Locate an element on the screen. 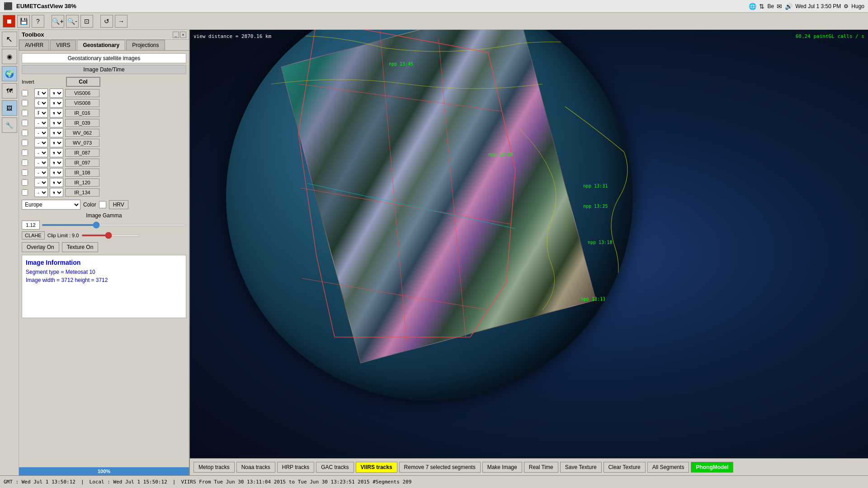 The width and height of the screenshot is (868, 488). ch5-invert is located at coordinates (25, 143).